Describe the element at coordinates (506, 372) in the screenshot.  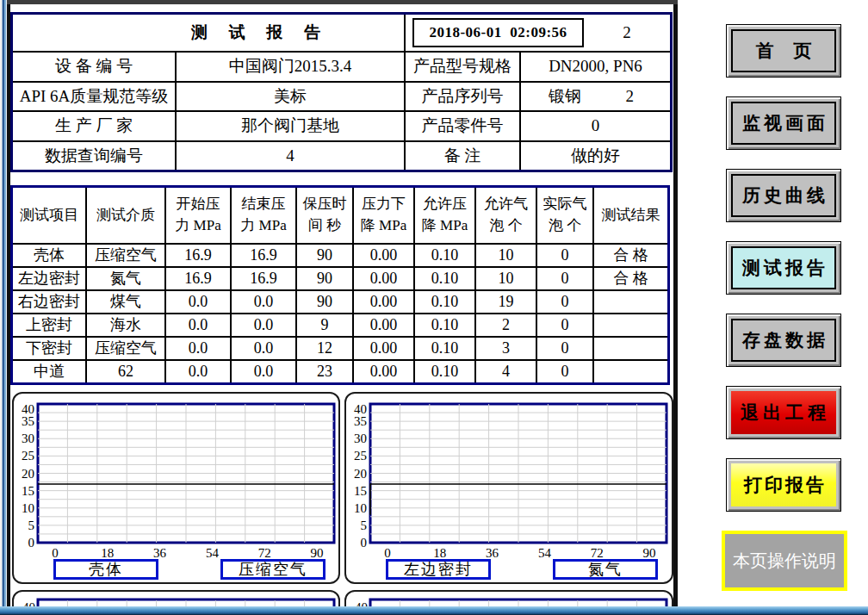
I see `test-table-cell: 4` at that location.